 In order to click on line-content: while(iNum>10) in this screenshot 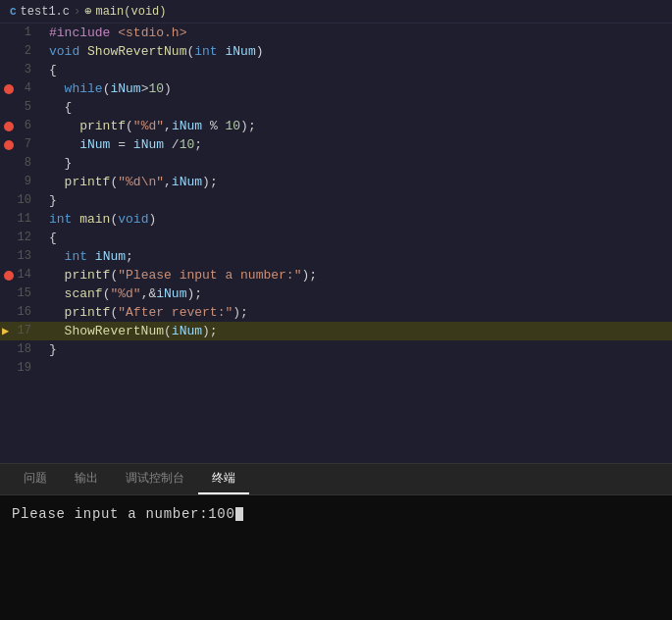, I will do `click(355, 88)`.